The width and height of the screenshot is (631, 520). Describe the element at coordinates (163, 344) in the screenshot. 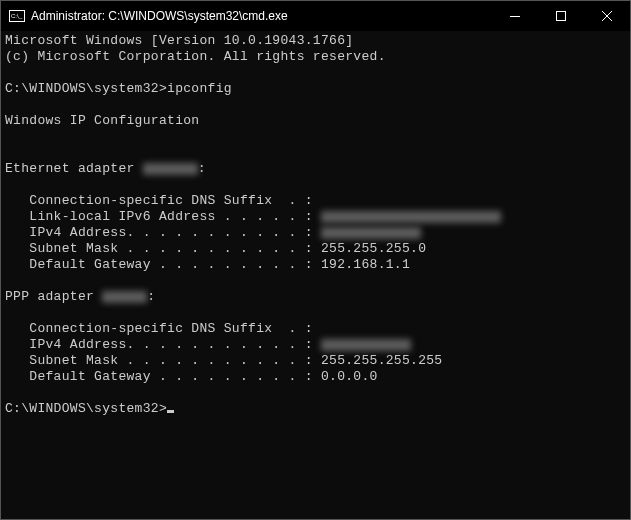

I see `adapter2-ipv4: IPv4 Address. . . . . . . . . . . :` at that location.